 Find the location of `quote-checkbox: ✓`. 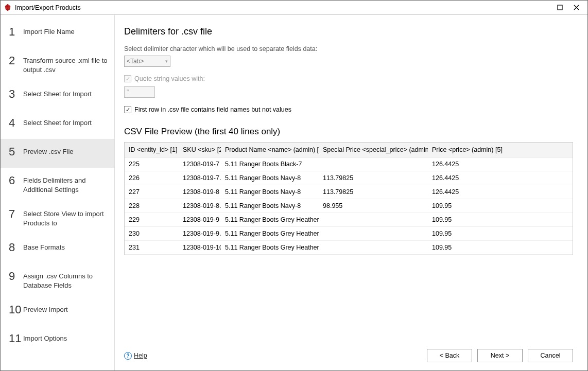

quote-checkbox: ✓ is located at coordinates (128, 79).